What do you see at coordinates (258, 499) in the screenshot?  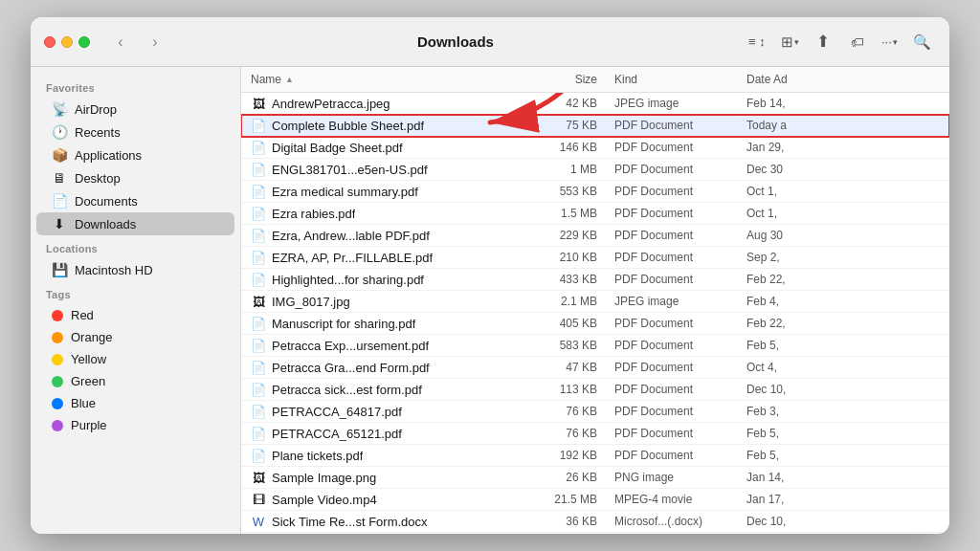 I see `mp4-icon: 🎞` at bounding box center [258, 499].